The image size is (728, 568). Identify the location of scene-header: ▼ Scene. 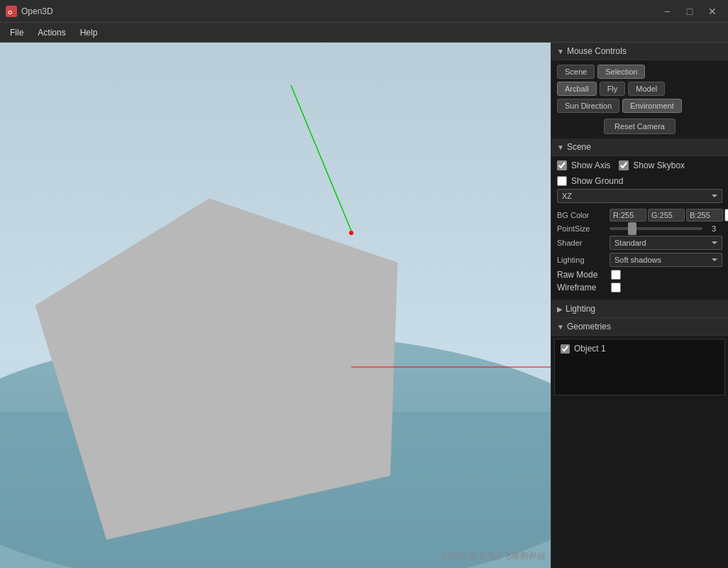
(640, 148).